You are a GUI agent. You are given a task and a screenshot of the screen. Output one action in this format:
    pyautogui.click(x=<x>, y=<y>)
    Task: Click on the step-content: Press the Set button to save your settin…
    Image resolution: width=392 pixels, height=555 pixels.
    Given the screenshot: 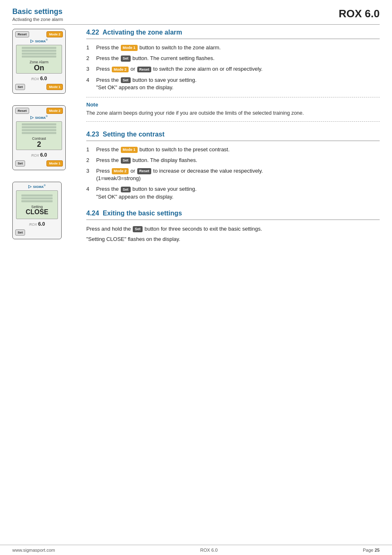 What is the action you would take?
    pyautogui.click(x=238, y=193)
    